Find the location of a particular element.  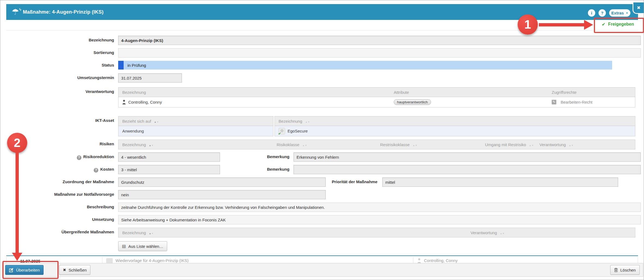

ikt-asset-label: IKT-Asset is located at coordinates (57, 121).